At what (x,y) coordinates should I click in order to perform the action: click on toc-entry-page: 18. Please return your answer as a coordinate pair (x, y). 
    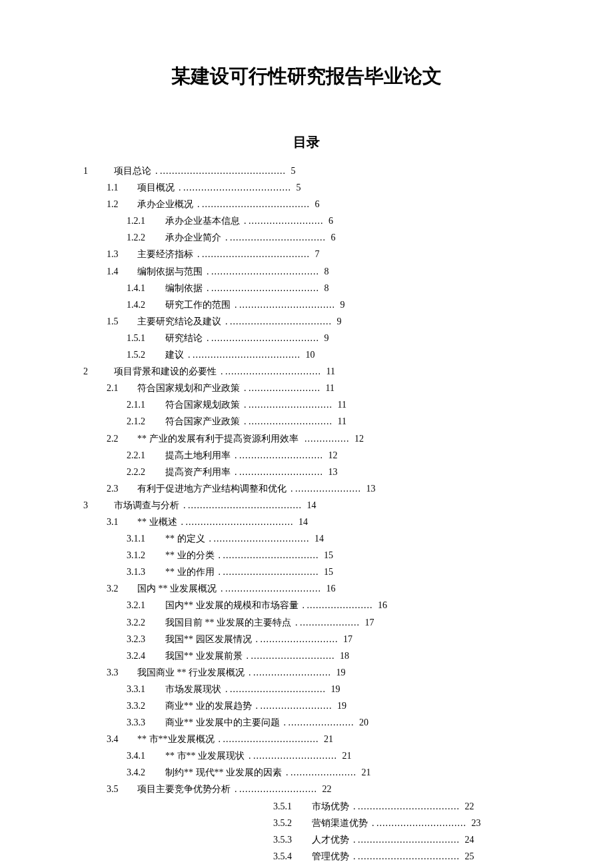
    Looking at the image, I should click on (344, 655).